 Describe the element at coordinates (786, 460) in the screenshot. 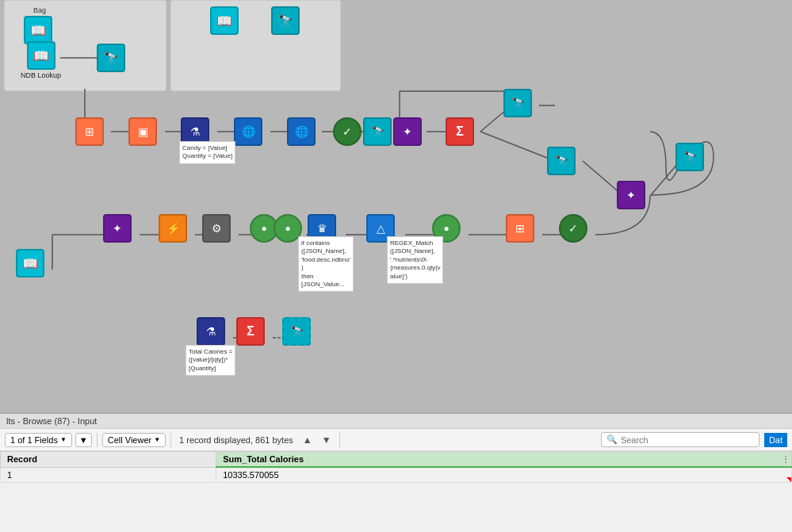

I see `col-menu-icon: ⋮` at that location.